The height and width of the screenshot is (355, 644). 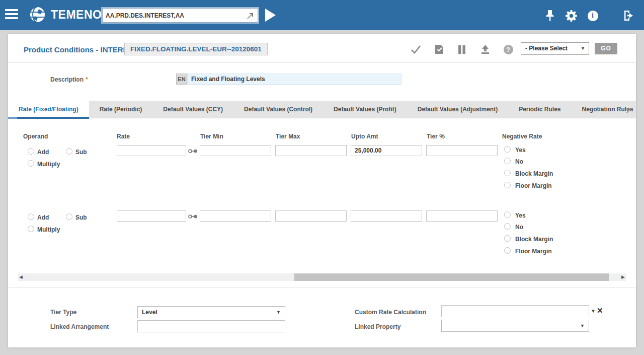 I want to click on row1-operand-sub-radio, so click(x=69, y=151).